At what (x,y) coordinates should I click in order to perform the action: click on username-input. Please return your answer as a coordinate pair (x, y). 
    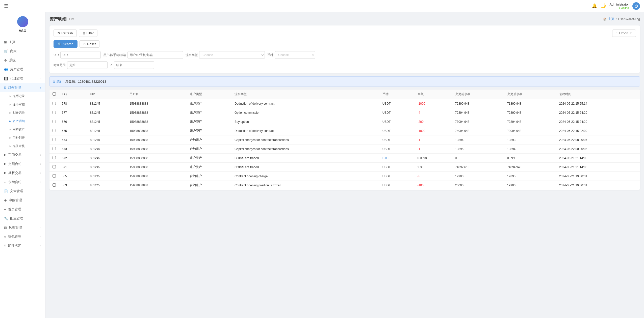
    Looking at the image, I should click on (155, 55).